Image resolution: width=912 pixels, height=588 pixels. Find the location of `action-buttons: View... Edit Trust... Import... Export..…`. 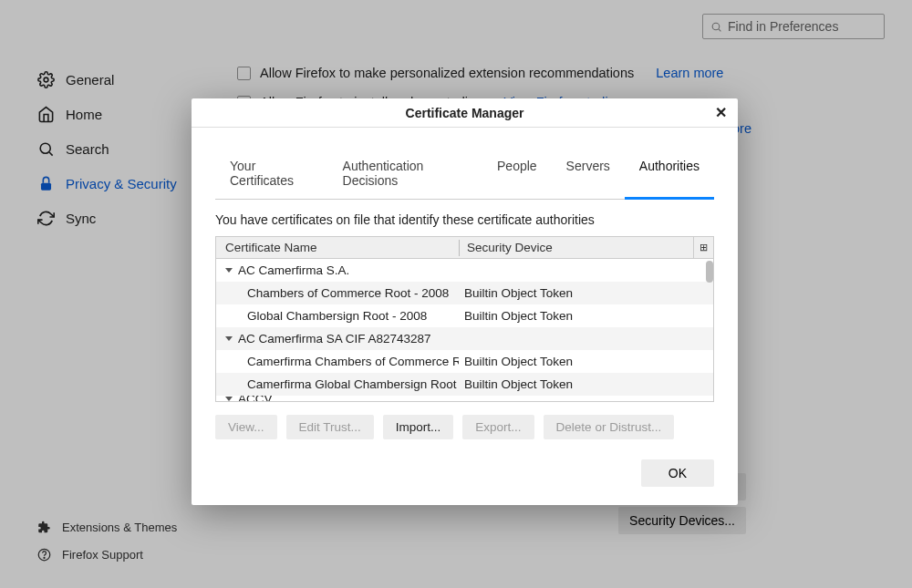

action-buttons: View... Edit Trust... Import... Export..… is located at coordinates (465, 427).